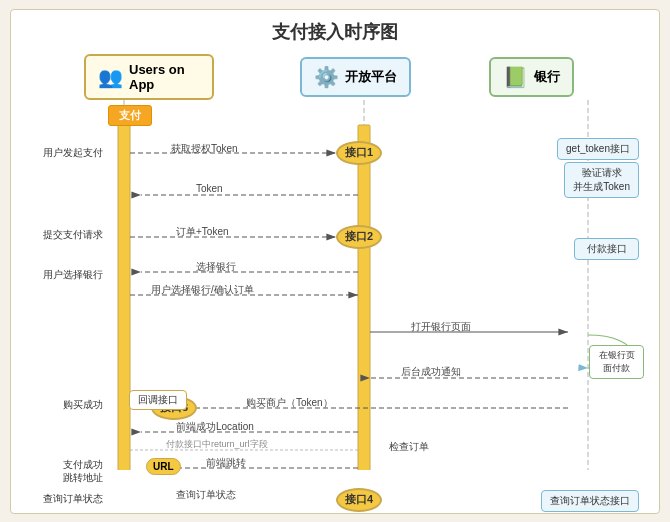  I want to click on label-order-token: 订单+Token, so click(202, 232).